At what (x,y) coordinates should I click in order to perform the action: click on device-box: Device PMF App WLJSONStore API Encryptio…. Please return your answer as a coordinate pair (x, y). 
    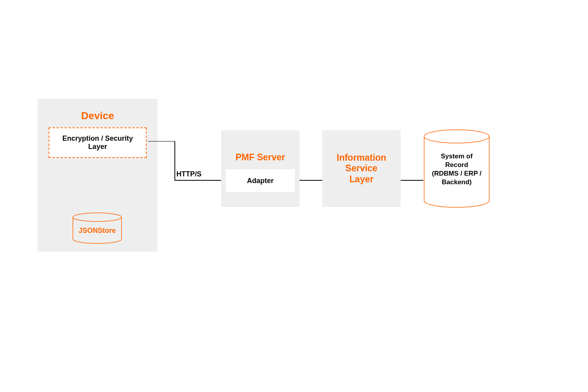
    Looking at the image, I should click on (98, 175).